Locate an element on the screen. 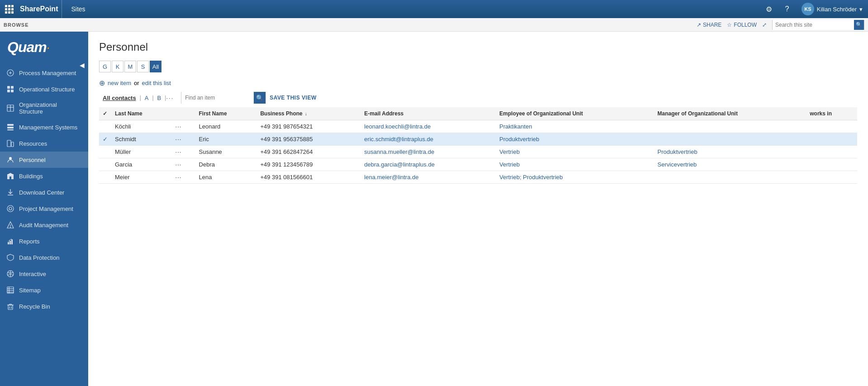  sidebar-item-organizational-structure: Organizational Structure is located at coordinates (44, 108).